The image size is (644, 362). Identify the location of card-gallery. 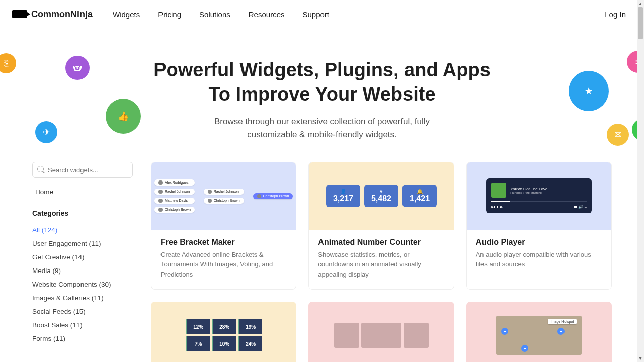
(381, 332).